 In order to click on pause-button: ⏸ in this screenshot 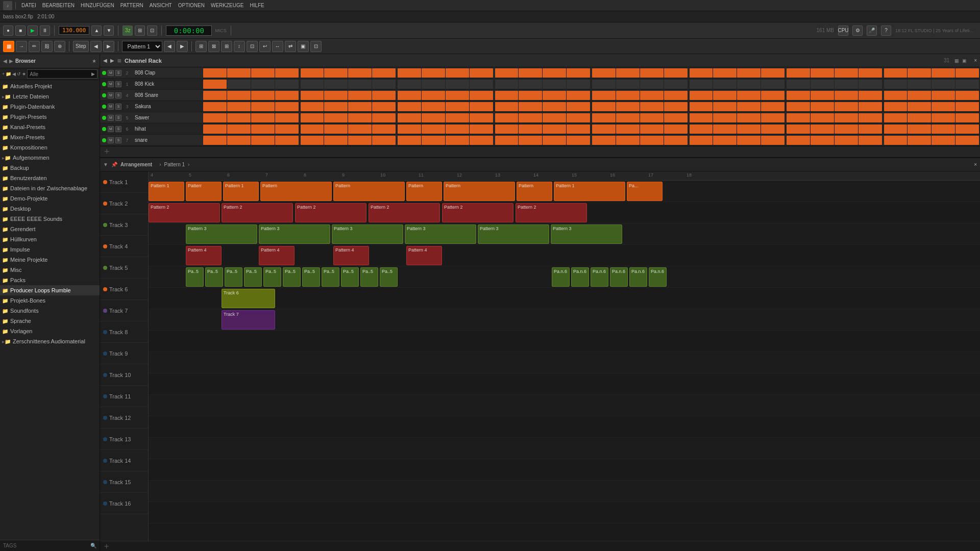, I will do `click(45, 31)`.